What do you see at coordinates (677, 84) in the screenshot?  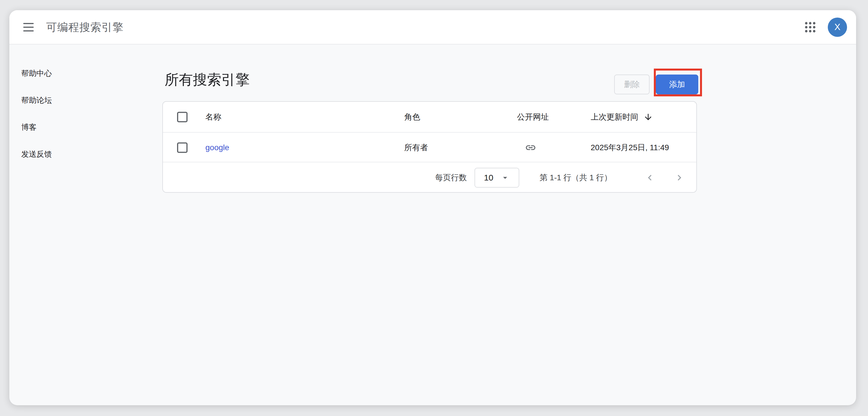 I see `add-button: 添加` at bounding box center [677, 84].